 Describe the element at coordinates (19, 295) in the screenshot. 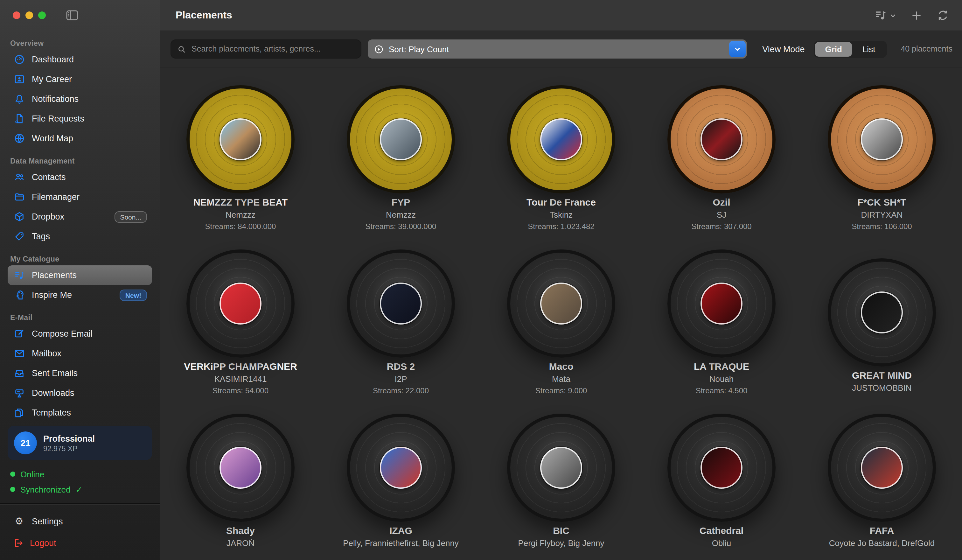

I see `brain-head-icon` at that location.